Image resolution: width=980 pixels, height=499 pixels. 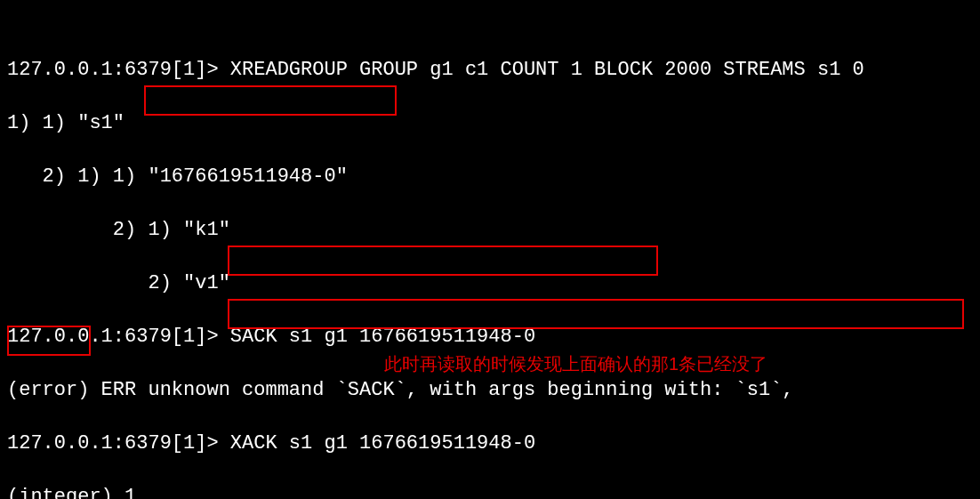 What do you see at coordinates (490, 230) in the screenshot?
I see `output-k1: 2) 1) "k1"` at bounding box center [490, 230].